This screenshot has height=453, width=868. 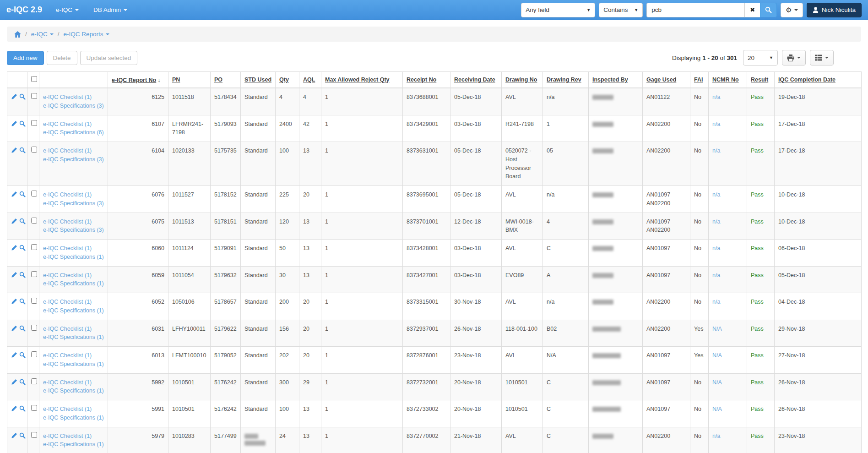 What do you see at coordinates (362, 80) in the screenshot?
I see `column-header: Max Allowed Reject Qty` at bounding box center [362, 80].